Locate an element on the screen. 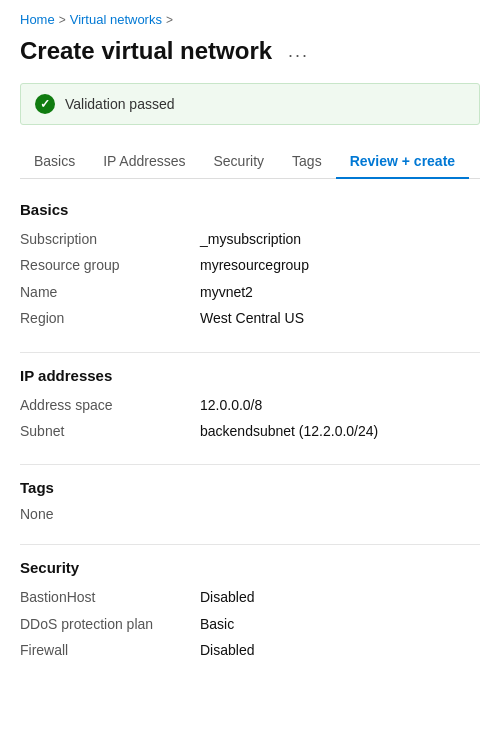 Image resolution: width=500 pixels, height=755 pixels. ip-addresses-section: IP addresses Address space 12.0.0.0/8 Su… is located at coordinates (250, 405).